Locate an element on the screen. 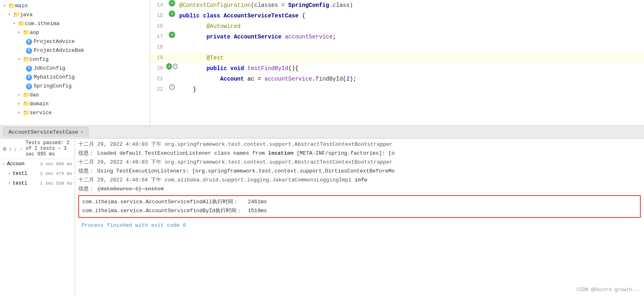 Image resolution: width=644 pixels, height=296 pixels. output-line-2: com.itheima.service.AccountServicefindBy… is located at coordinates (359, 211).